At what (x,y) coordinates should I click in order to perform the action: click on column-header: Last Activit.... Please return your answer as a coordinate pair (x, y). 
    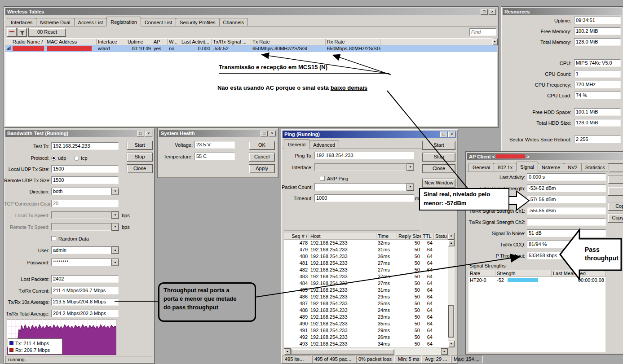
    Looking at the image, I should click on (196, 42).